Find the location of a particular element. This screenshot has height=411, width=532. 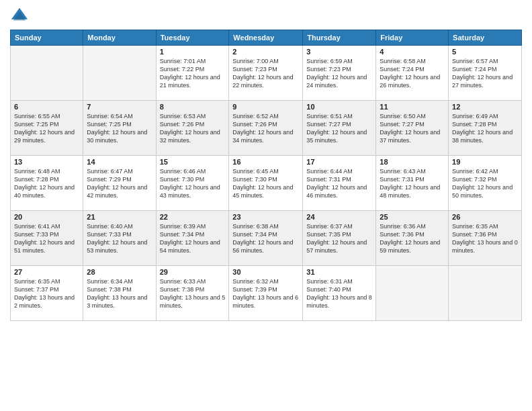

day-number: 14 is located at coordinates (120, 162).